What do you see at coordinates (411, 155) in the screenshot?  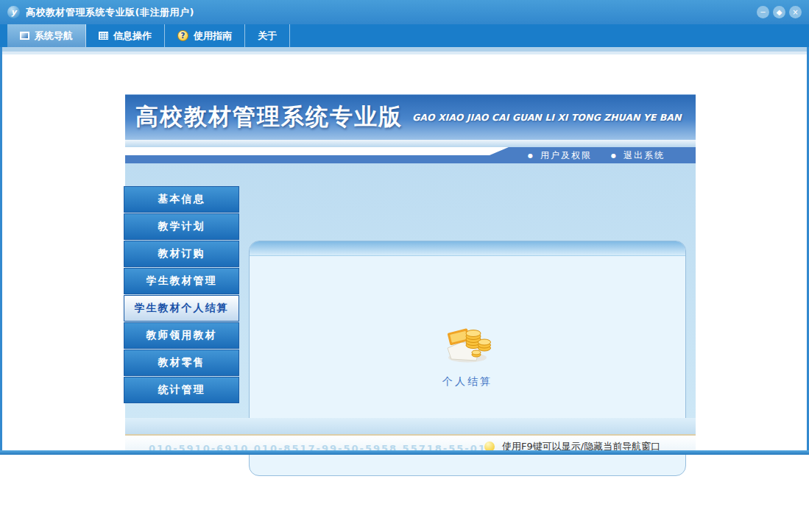 I see `top-nav-strip: ● 用户及权限 ● 退出系统` at bounding box center [411, 155].